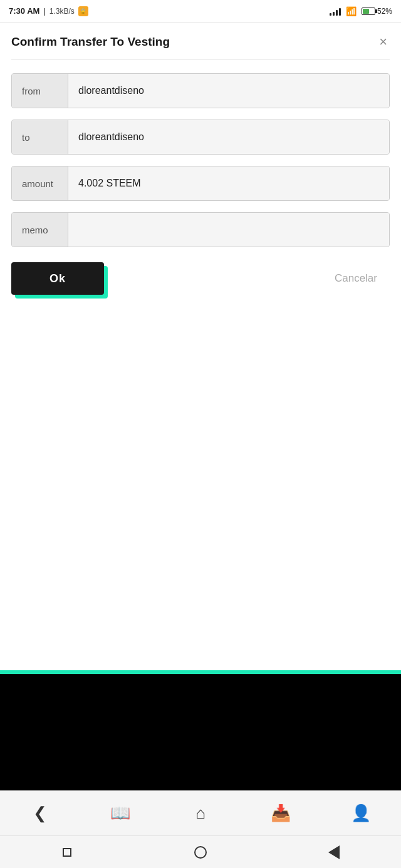 This screenshot has height=868, width=401. What do you see at coordinates (335, 11) in the screenshot?
I see `signal-icon` at bounding box center [335, 11].